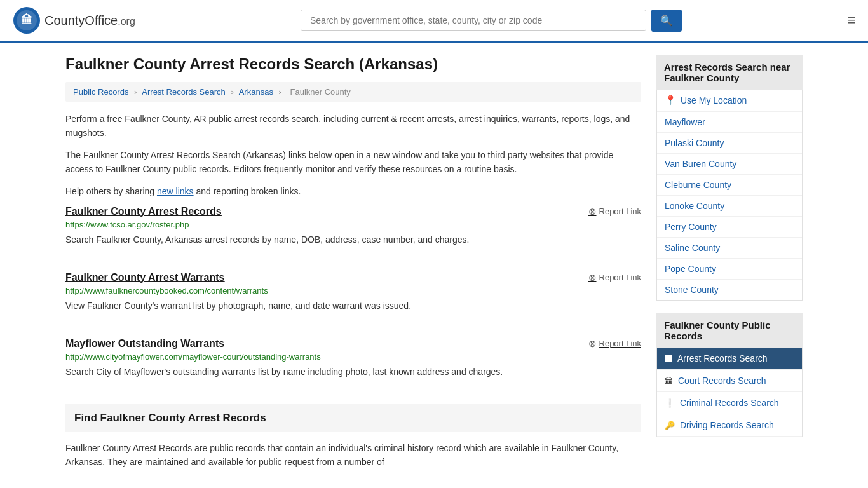  I want to click on sidebar-nearby-section: Arrest Records Search near Faulkner Coun…, so click(729, 178).